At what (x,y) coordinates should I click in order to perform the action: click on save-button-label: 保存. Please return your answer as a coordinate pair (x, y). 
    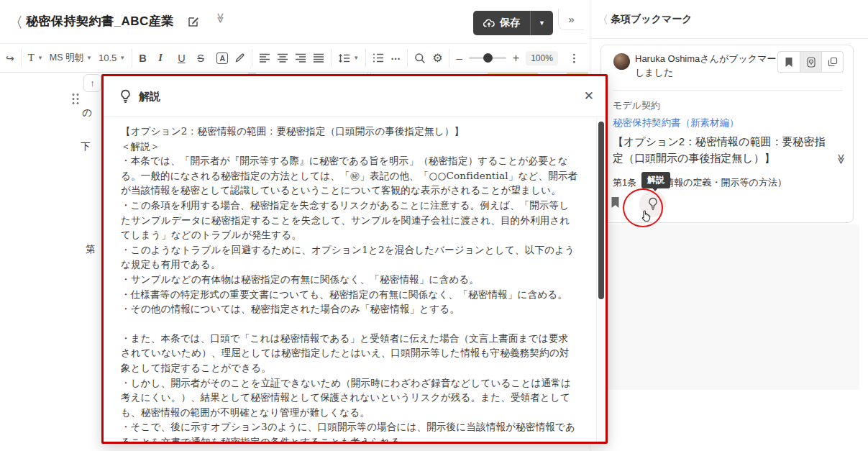
    Looking at the image, I should click on (510, 23).